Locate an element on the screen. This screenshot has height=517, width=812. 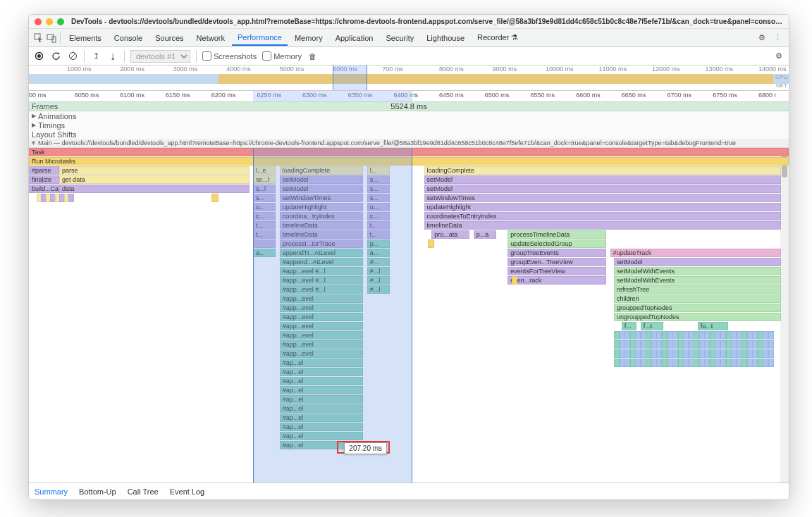
flame-entry: processTimelineData is located at coordinates (557, 235).